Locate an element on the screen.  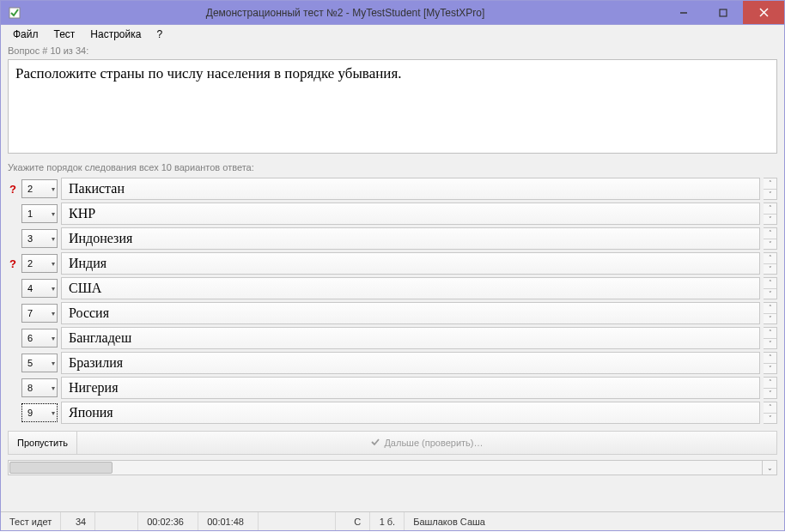
answer-text: КНР is located at coordinates (411, 214).